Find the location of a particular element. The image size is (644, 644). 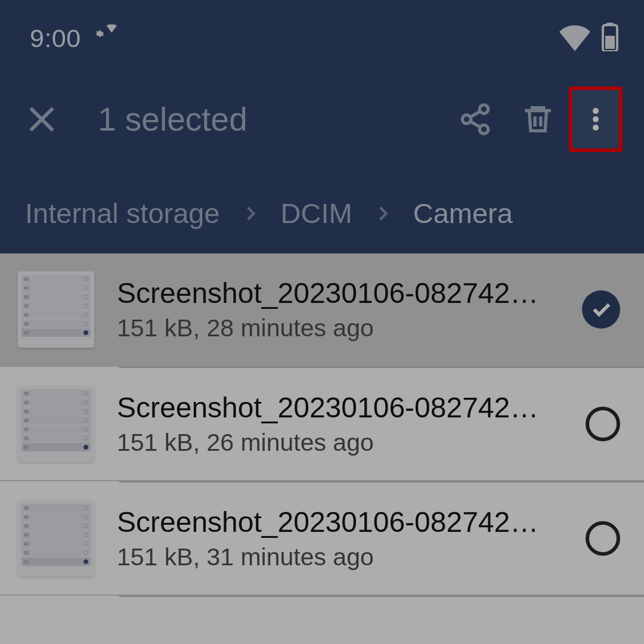

delete-button is located at coordinates (538, 119).